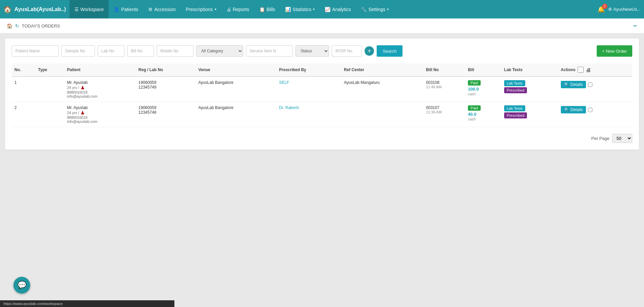  I want to click on brand-name: AyusLab(AyusLab..), so click(40, 9).